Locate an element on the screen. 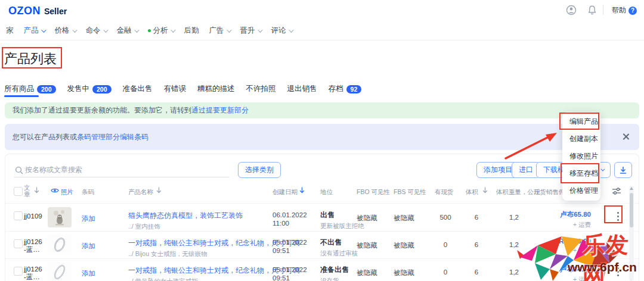 The image size is (644, 281). menu-item-create-copy: 创建副本 is located at coordinates (581, 139).